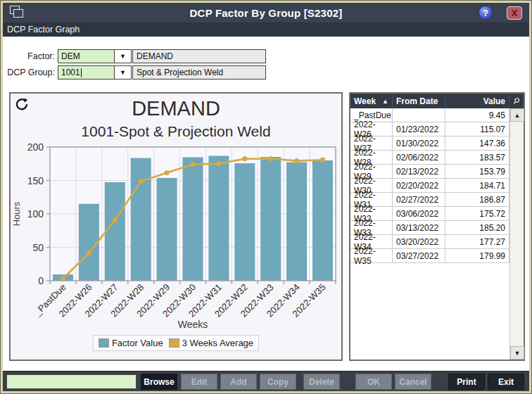 The image size is (532, 394). What do you see at coordinates (430, 186) in the screenshot?
I see `grid-rows: _PastDue9.452022-W2601/23/2022115.072022…` at bounding box center [430, 186].